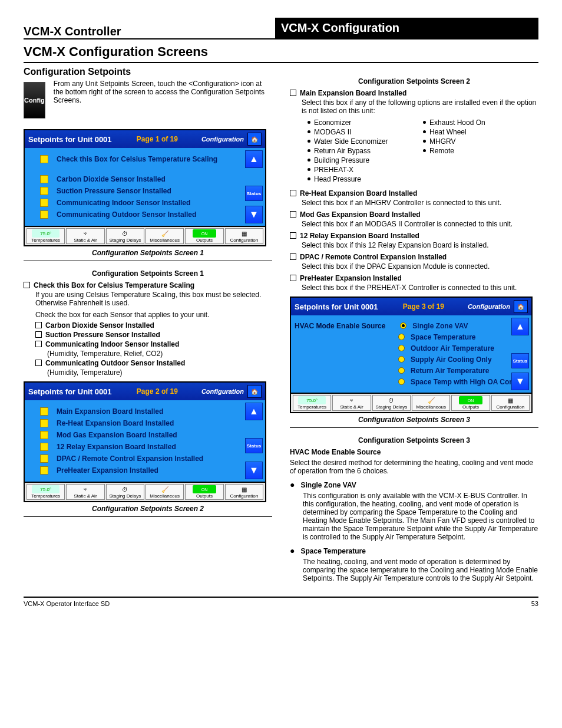 This screenshot has width=562, height=728. I want to click on chk-label: Carbon Dioxide Sensor Installed, so click(111, 179).